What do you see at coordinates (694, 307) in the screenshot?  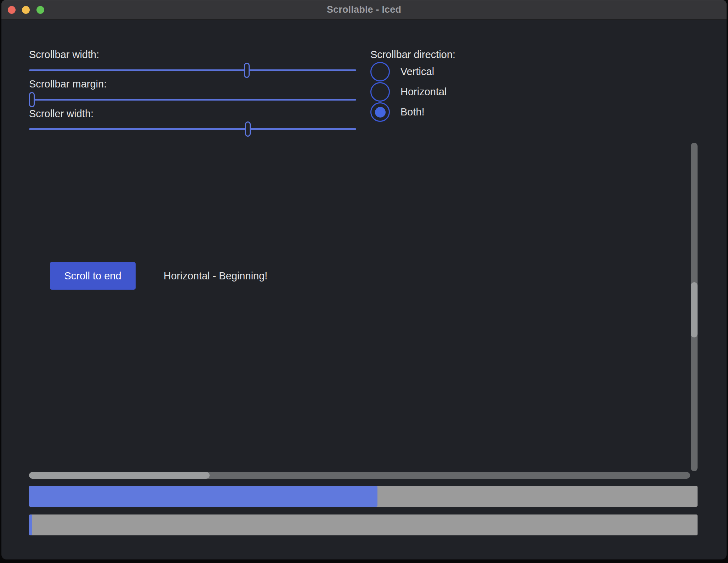 I see `vertical-scrollbar-track` at bounding box center [694, 307].